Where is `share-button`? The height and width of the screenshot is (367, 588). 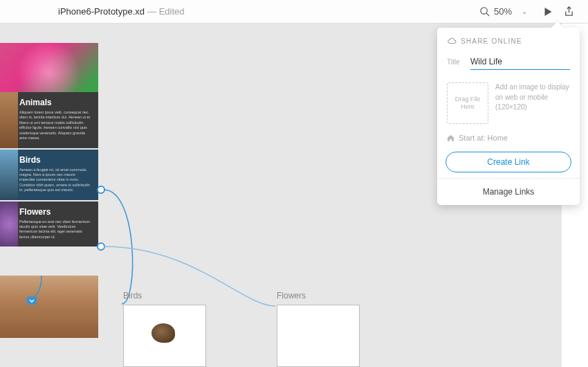 share-button is located at coordinates (569, 11).